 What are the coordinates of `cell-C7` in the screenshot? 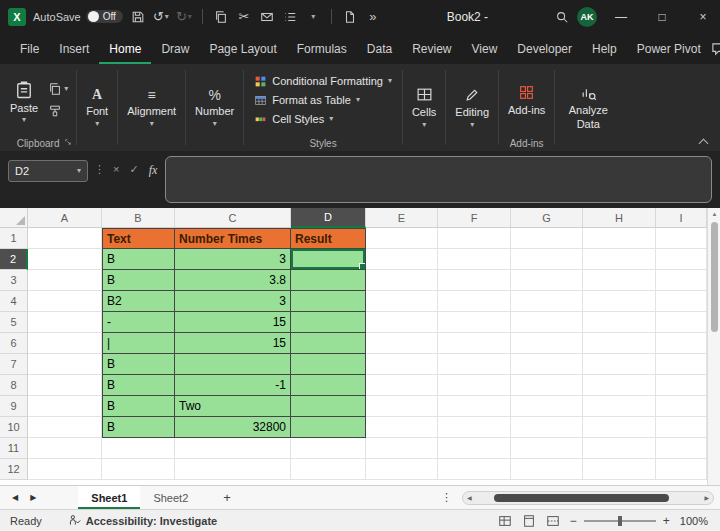 It's located at (233, 364).